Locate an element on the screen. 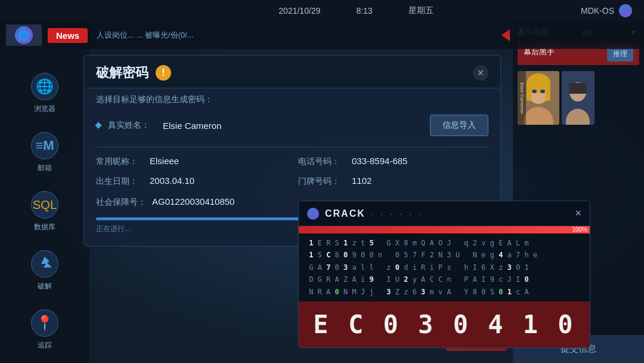  mail-label: 邮箱 is located at coordinates (45, 168).